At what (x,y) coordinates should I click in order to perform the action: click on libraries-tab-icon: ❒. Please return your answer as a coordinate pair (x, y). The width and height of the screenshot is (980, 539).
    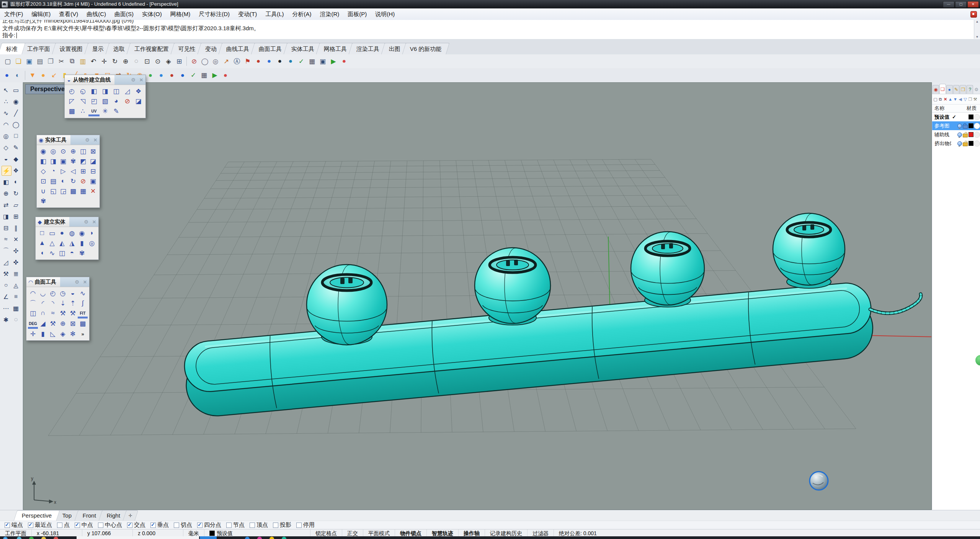
    Looking at the image, I should click on (963, 90).